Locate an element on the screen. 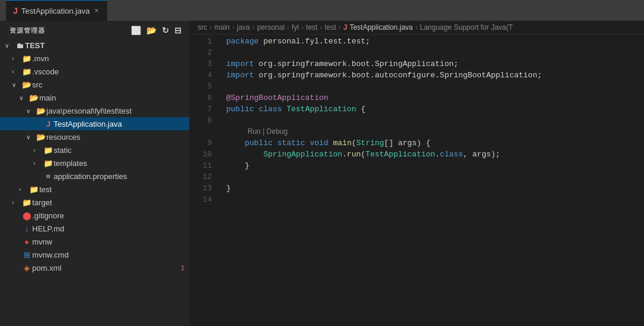  sidebar-item-templates: › 📁 templates is located at coordinates (95, 163).